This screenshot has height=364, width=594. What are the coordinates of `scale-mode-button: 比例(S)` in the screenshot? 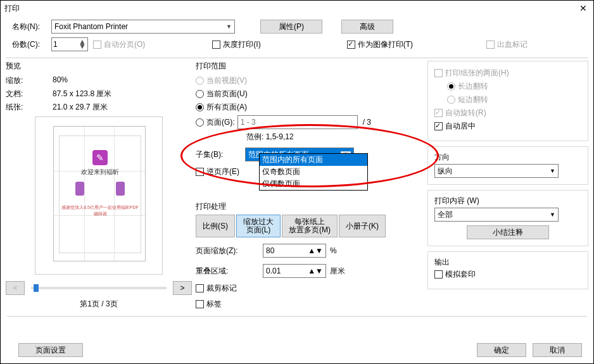 It's located at (215, 226).